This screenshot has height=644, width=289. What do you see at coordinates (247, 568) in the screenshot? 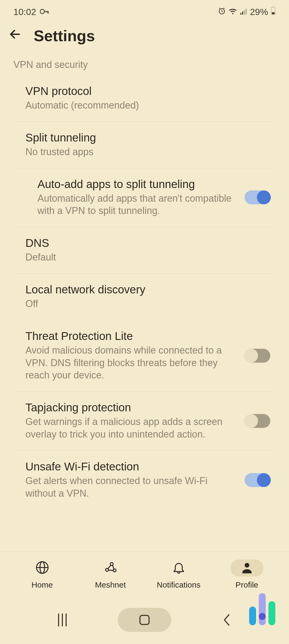
I see `profile-icon` at bounding box center [247, 568].